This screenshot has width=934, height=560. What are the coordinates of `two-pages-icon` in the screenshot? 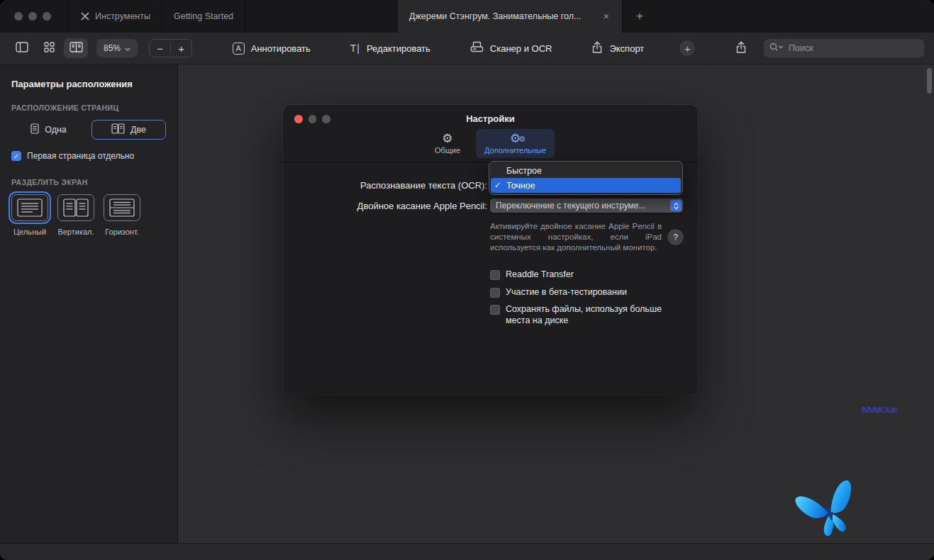 It's located at (118, 130).